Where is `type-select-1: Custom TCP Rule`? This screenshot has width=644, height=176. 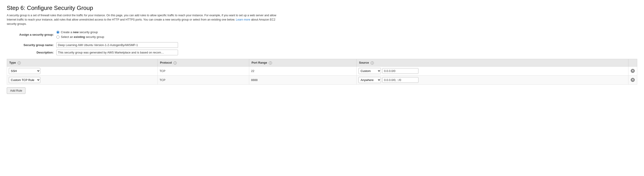 type-select-1: Custom TCP Rule is located at coordinates (24, 80).